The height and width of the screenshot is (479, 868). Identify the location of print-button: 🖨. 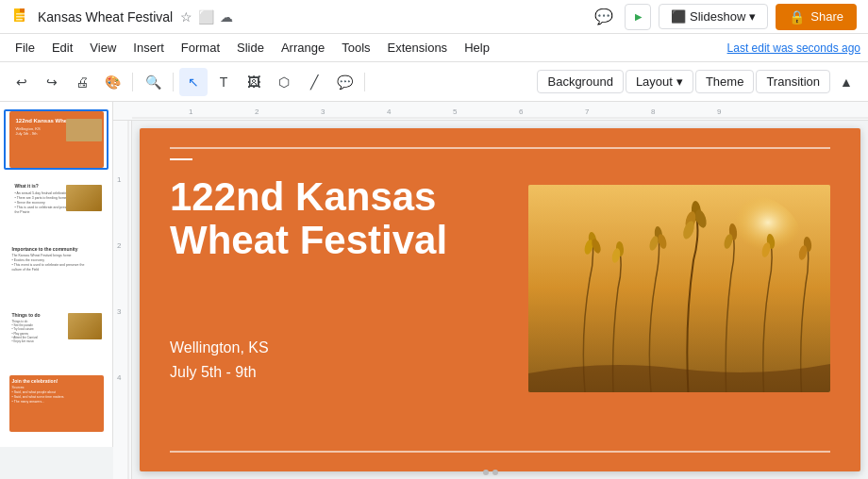
(82, 82).